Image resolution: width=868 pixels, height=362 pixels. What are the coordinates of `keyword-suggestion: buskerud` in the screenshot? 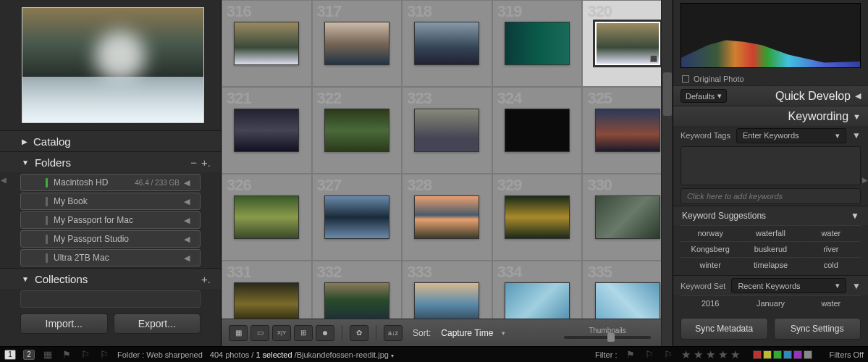 It's located at (770, 249).